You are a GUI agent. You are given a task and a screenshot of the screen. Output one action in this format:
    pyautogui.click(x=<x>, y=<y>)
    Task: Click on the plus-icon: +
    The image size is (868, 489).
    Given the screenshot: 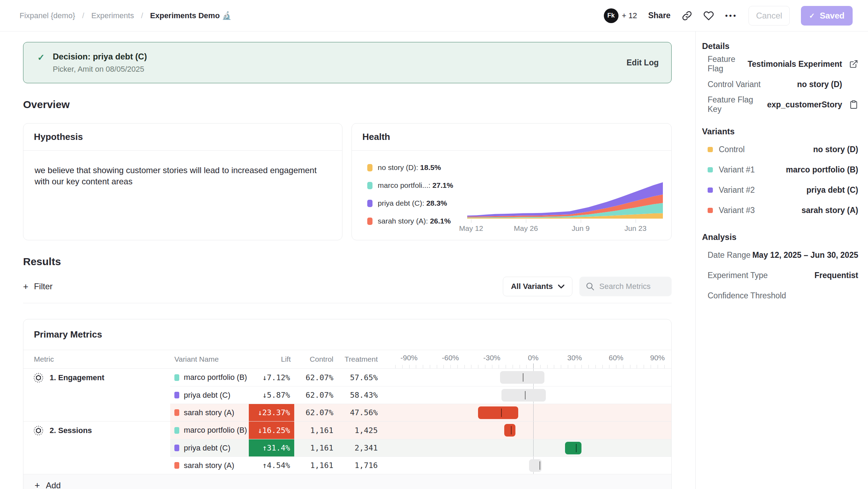 What is the action you would take?
    pyautogui.click(x=26, y=287)
    